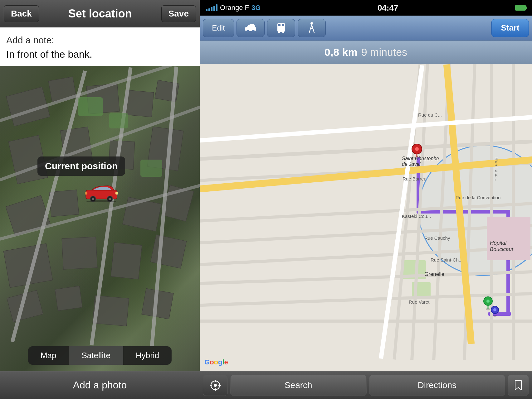 Image resolution: width=532 pixels, height=399 pixels. Describe the element at coordinates (509, 238) in the screenshot. I see `hospital-area` at that location.